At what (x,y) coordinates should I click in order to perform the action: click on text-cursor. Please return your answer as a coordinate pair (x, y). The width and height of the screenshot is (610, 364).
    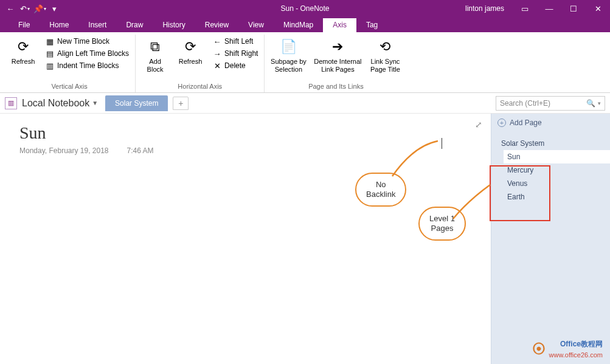
    Looking at the image, I should click on (442, 143).